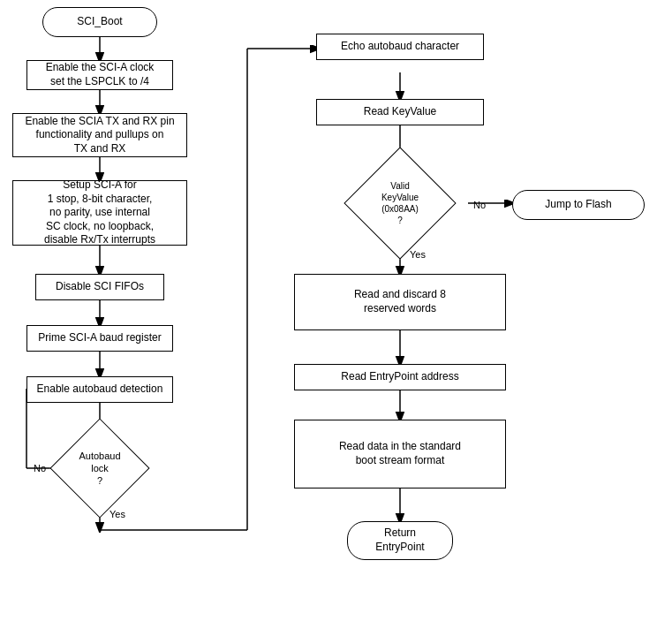  I want to click on enable-autobaud-node: Enable autobaud detection, so click(100, 390).